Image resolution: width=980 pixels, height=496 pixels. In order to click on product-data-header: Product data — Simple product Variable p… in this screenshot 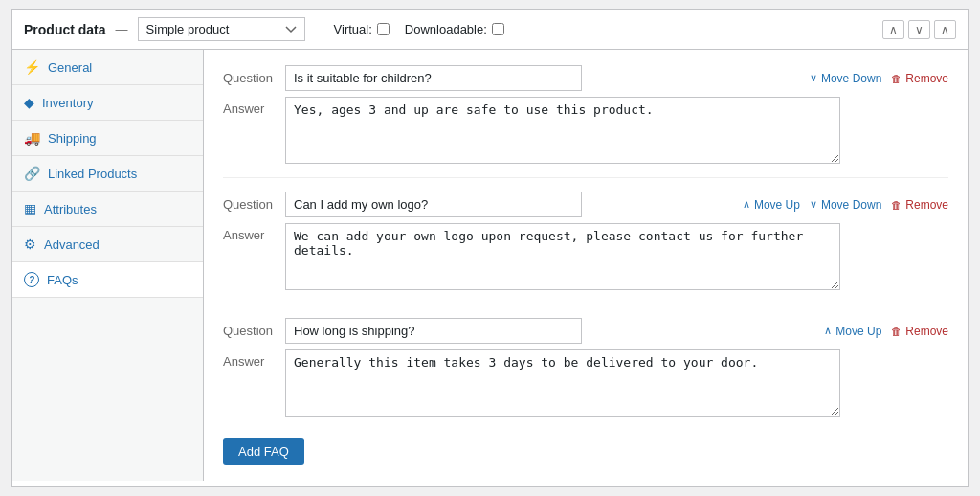, I will do `click(490, 30)`.